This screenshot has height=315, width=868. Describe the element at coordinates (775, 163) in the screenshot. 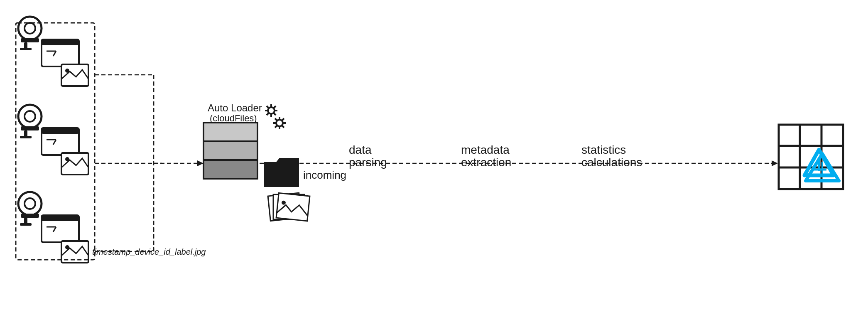

I see `arrow-to-delta` at that location.